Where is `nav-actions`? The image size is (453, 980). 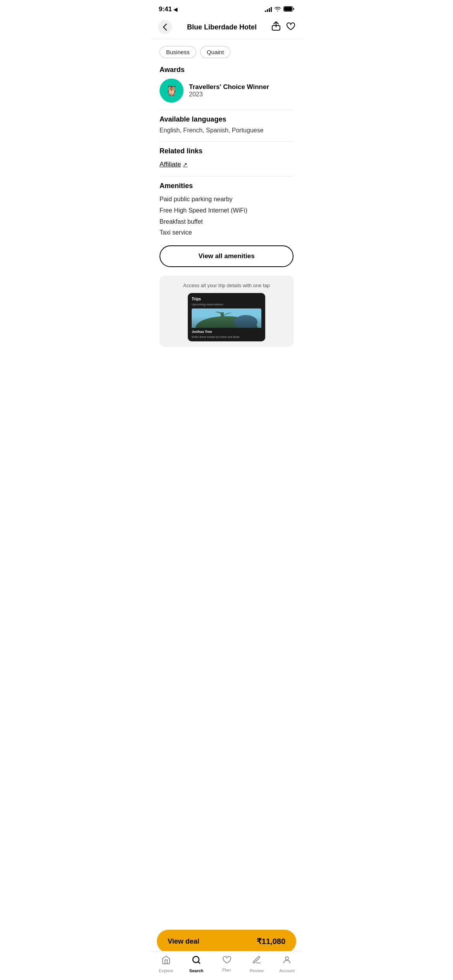
nav-actions is located at coordinates (283, 27).